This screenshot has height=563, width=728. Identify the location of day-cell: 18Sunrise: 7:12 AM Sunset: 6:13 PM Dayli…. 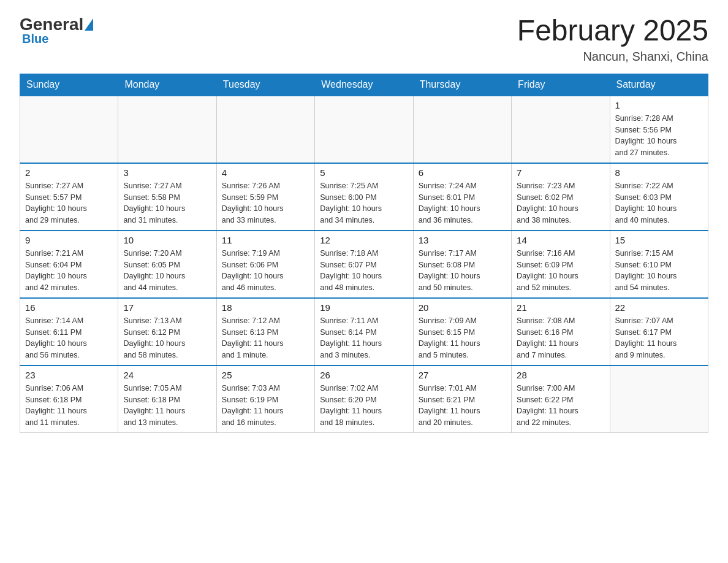
(265, 332).